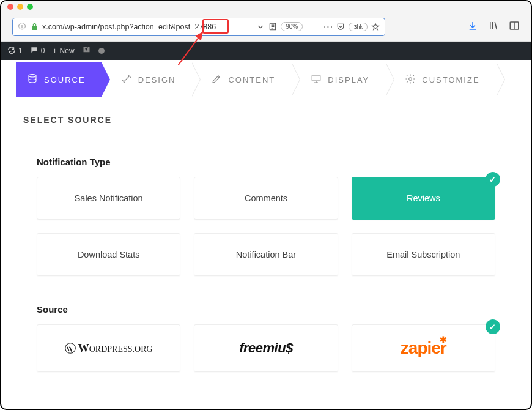 The width and height of the screenshot is (532, 410). I want to click on reader-mode-icon, so click(273, 27).